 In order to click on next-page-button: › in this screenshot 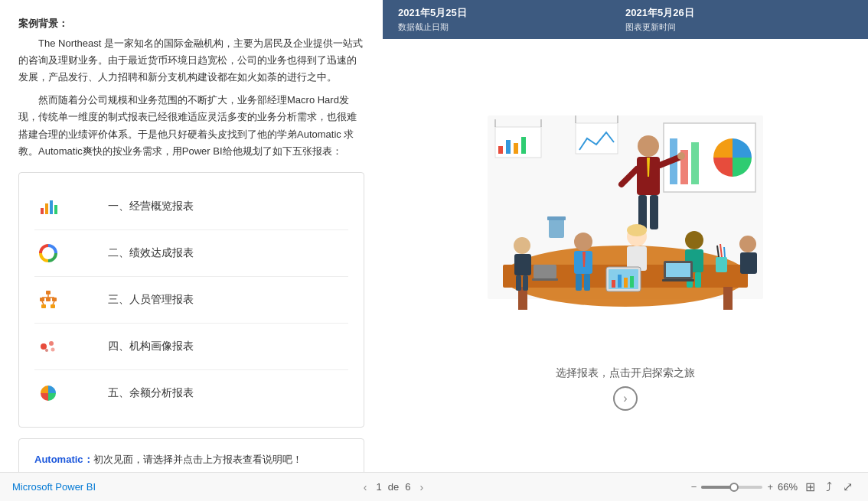, I will do `click(421, 487)`.